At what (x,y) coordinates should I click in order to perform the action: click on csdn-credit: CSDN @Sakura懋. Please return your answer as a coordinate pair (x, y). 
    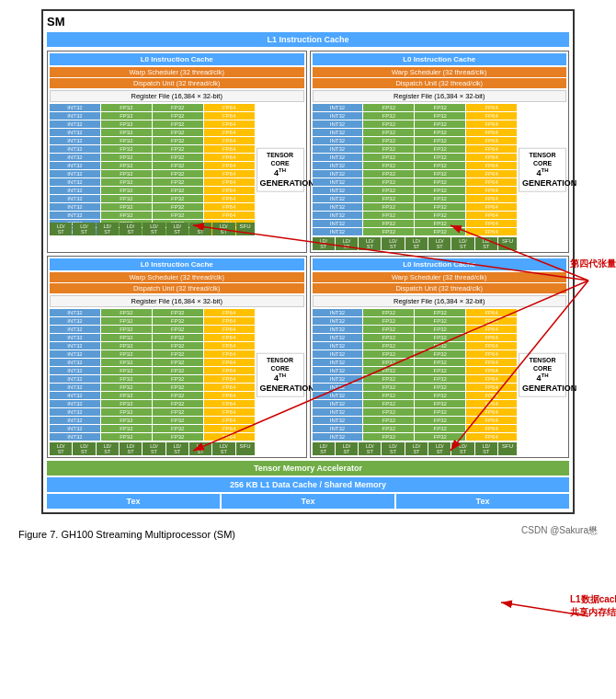
    Looking at the image, I should click on (559, 531).